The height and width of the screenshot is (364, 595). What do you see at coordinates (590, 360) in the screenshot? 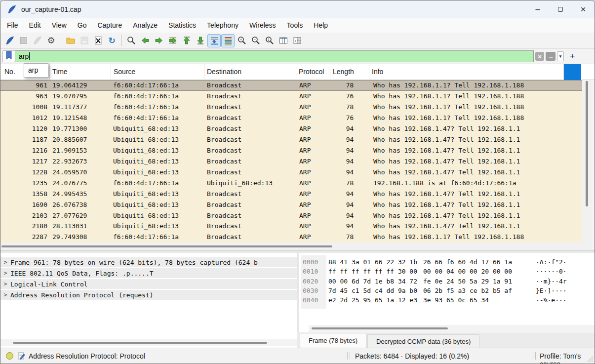
I see `resize-grip` at bounding box center [590, 360].